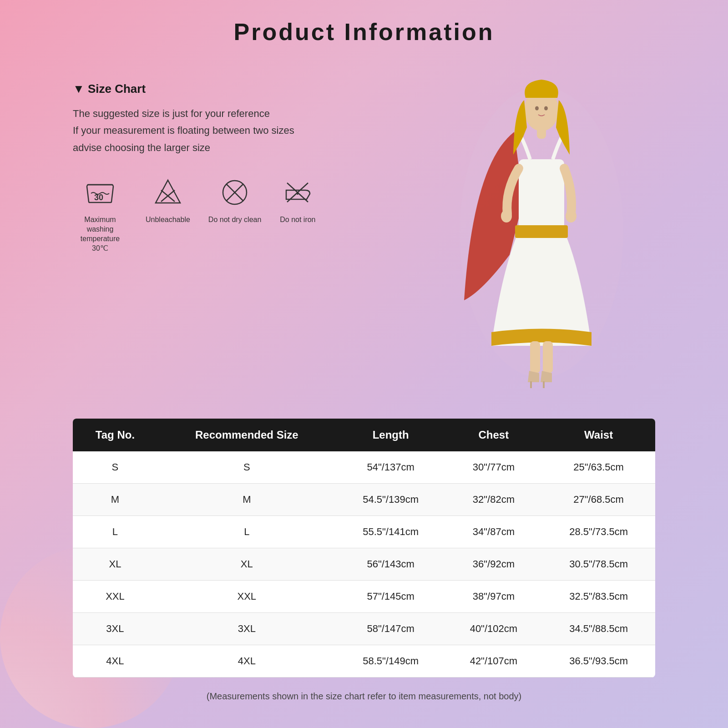 The height and width of the screenshot is (728, 728). Describe the element at coordinates (364, 468) in the screenshot. I see `table-row: SS54"/137cm30"/77cm25"/63.5cm` at that location.